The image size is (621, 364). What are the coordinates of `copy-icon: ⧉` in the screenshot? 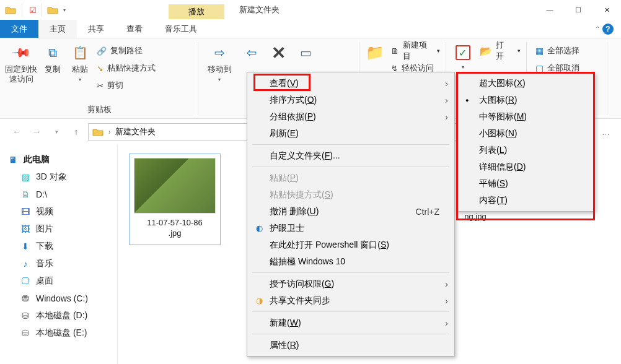 It's located at (53, 53).